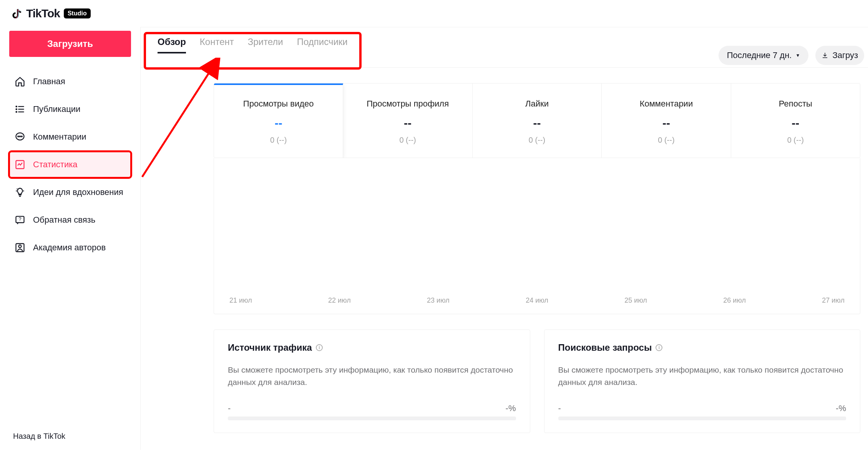 This screenshot has width=868, height=458. I want to click on home-icon, so click(20, 82).